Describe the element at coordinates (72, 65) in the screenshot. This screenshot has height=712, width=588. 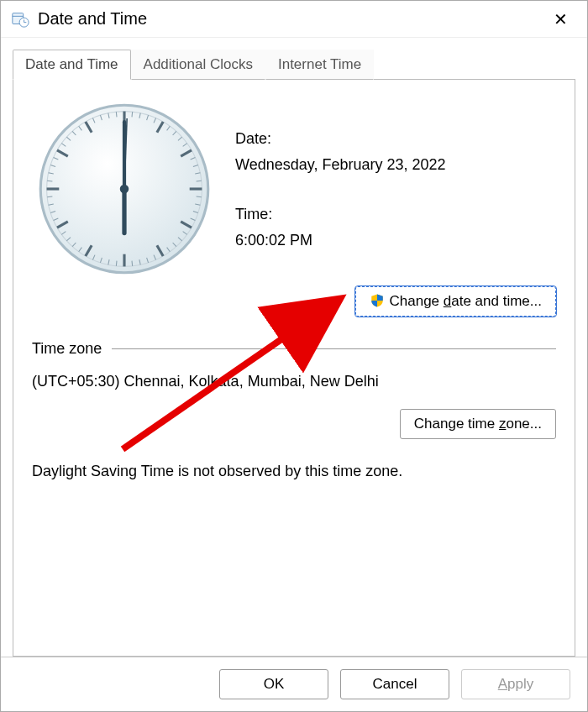
I see `tab-date-and-time: Date and Time` at that location.